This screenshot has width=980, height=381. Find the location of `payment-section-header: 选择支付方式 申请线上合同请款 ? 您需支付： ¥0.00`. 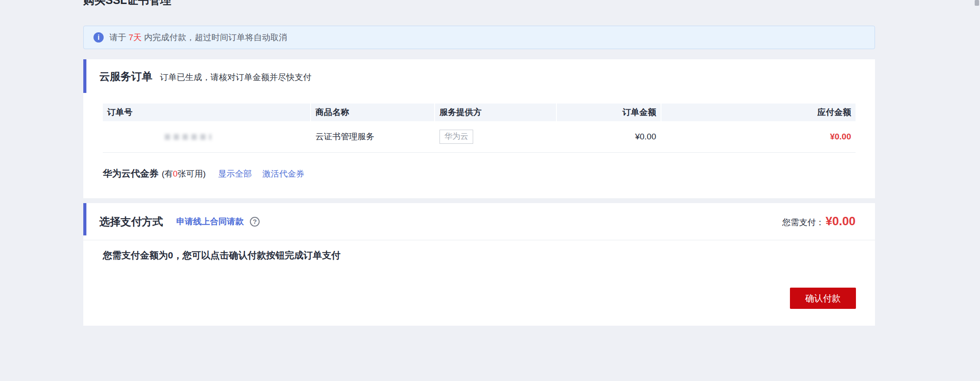

payment-section-header: 选择支付方式 申请线上合同请款 ? 您需支付： ¥0.00 is located at coordinates (479, 222).